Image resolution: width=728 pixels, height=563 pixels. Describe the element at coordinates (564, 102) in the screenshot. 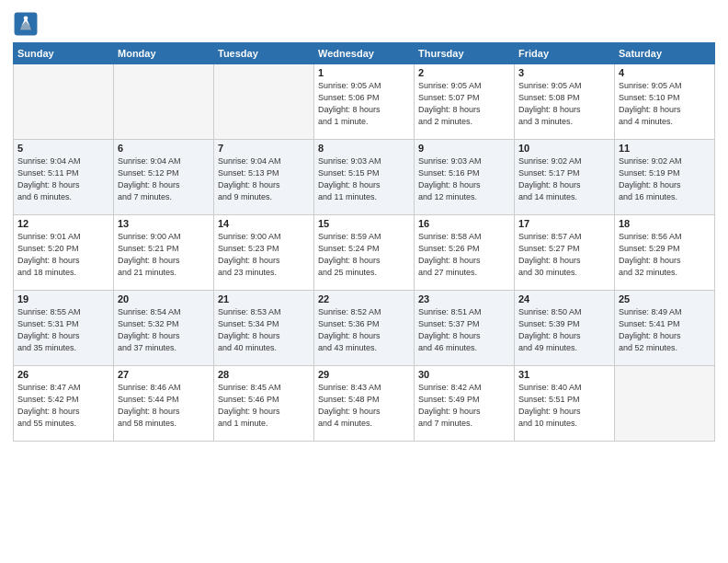

I see `cal-cell: 3Sunrise: 9:05 AMSunset: 5:08 PMDaylight…` at that location.